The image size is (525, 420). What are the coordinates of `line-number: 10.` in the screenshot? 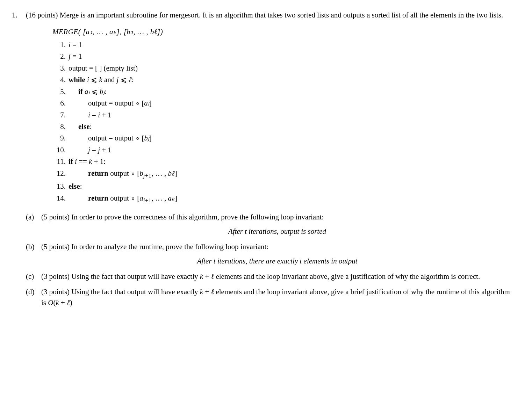 It's located at (60, 150).